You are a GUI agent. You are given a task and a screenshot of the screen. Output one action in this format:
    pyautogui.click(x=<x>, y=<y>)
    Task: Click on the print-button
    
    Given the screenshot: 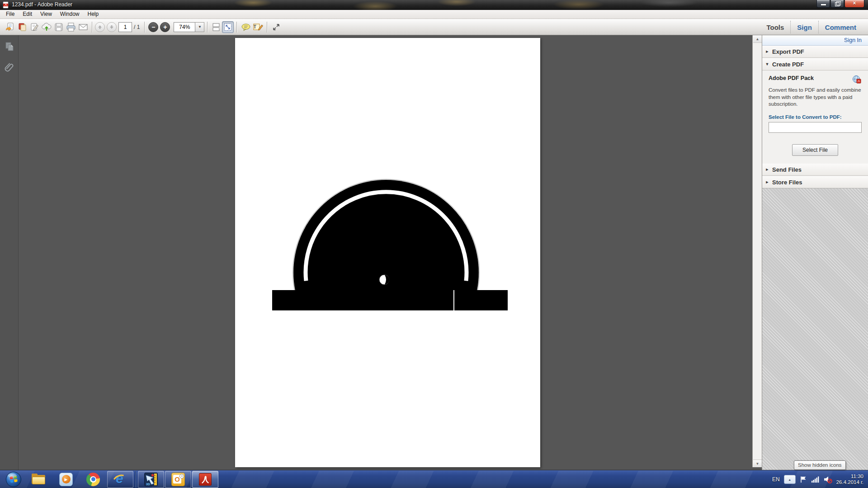 What is the action you would take?
    pyautogui.click(x=71, y=27)
    